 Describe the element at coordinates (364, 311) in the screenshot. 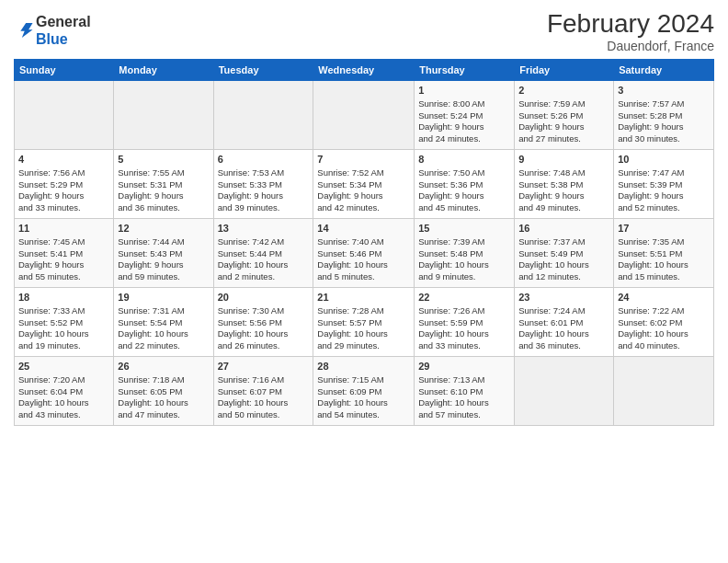

I see `day-info-line: Sunrise: 7:28 AM` at that location.